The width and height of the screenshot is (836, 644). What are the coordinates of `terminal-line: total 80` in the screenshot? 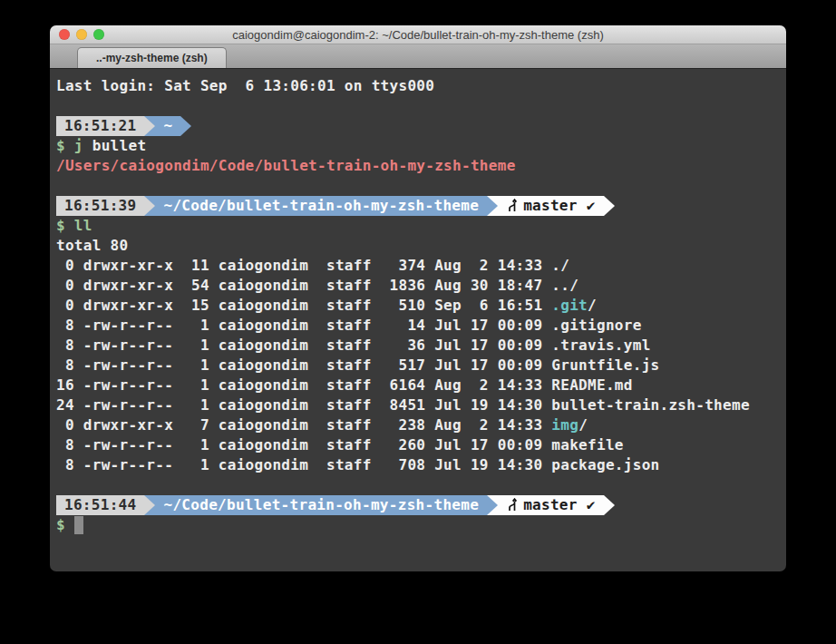 It's located at (418, 246).